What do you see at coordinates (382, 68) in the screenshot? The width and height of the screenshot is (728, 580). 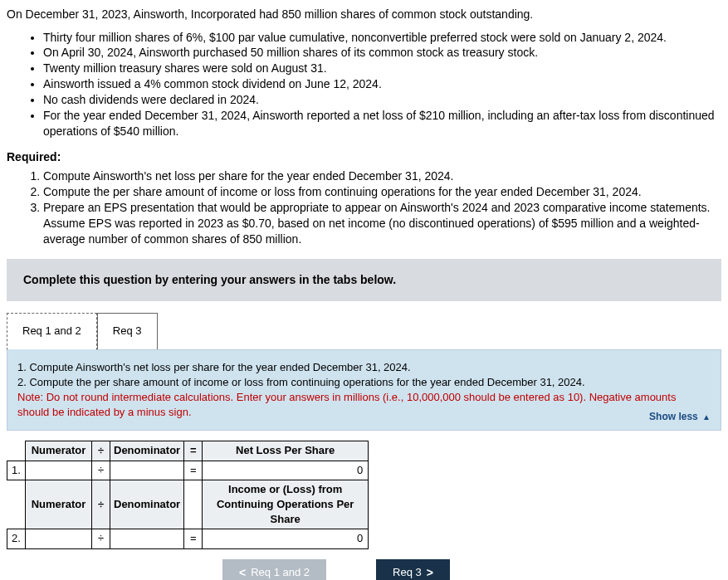 I see `fact-item: Twenty million treasury shares were sold…` at bounding box center [382, 68].